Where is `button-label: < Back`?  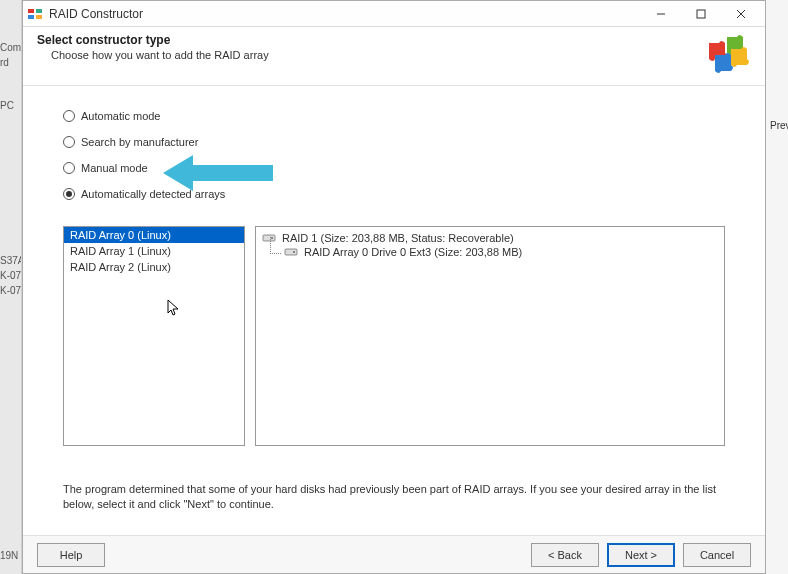 button-label: < Back is located at coordinates (565, 555).